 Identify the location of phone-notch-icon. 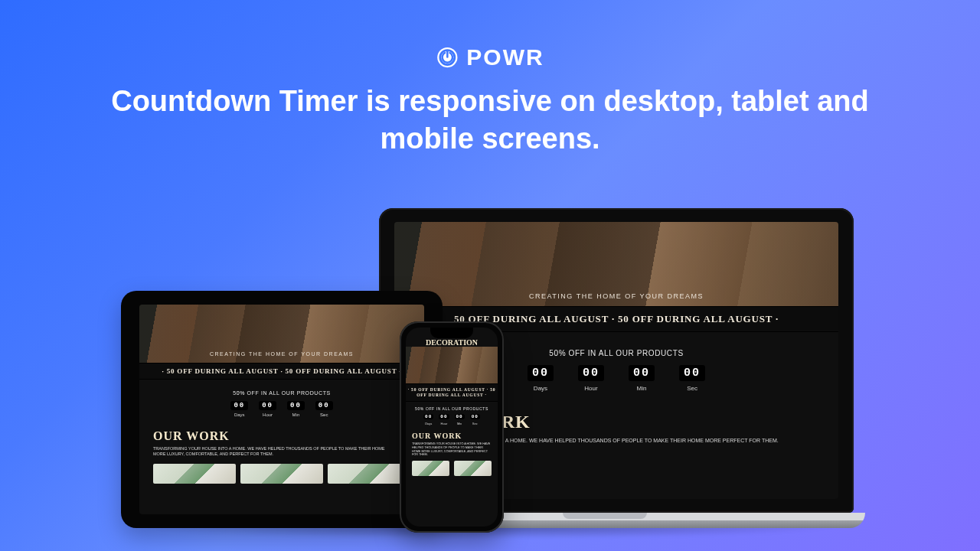
(452, 333).